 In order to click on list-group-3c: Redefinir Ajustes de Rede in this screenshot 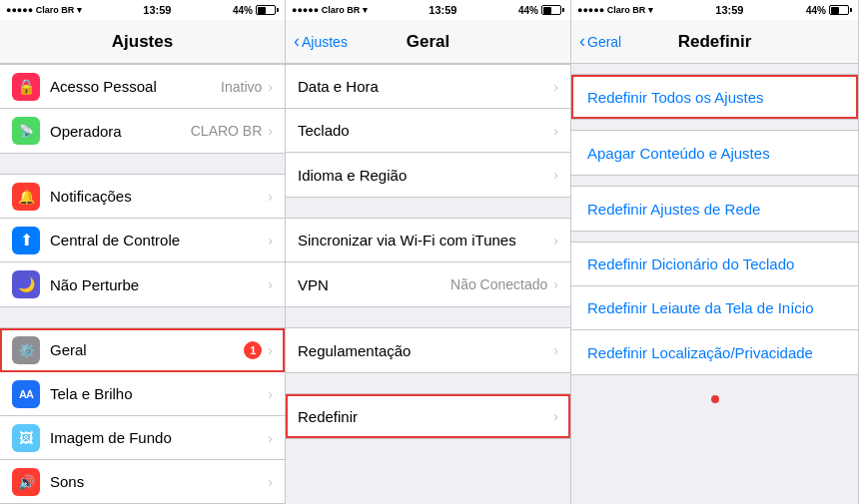, I will do `click(715, 209)`.